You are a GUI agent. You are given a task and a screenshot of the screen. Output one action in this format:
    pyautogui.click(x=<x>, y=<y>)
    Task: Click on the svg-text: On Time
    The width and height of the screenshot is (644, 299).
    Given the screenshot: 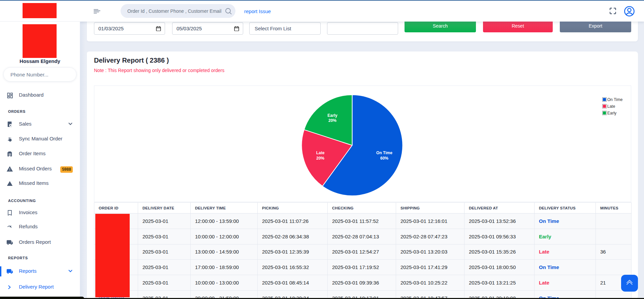 What is the action you would take?
    pyautogui.click(x=384, y=153)
    